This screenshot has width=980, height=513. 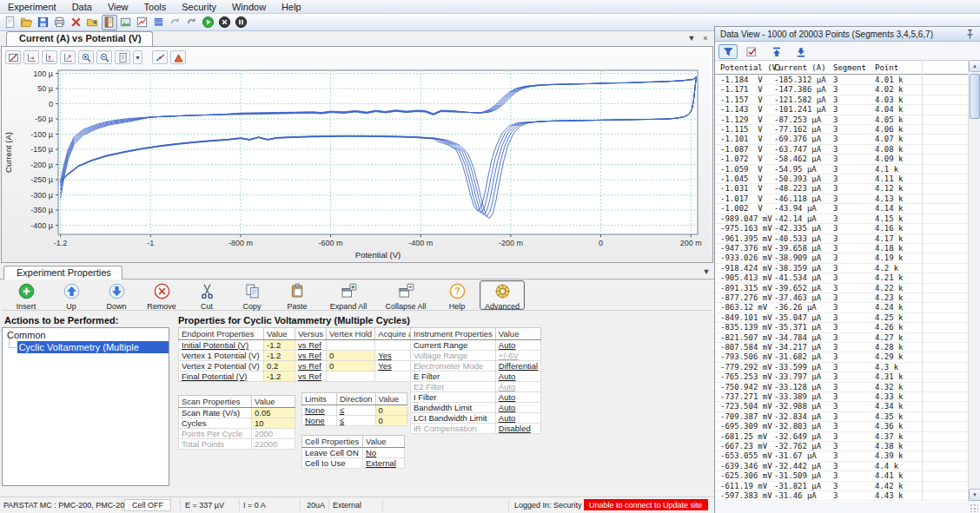 What do you see at coordinates (320, 411) in the screenshot?
I see `limits-cell: None` at bounding box center [320, 411].